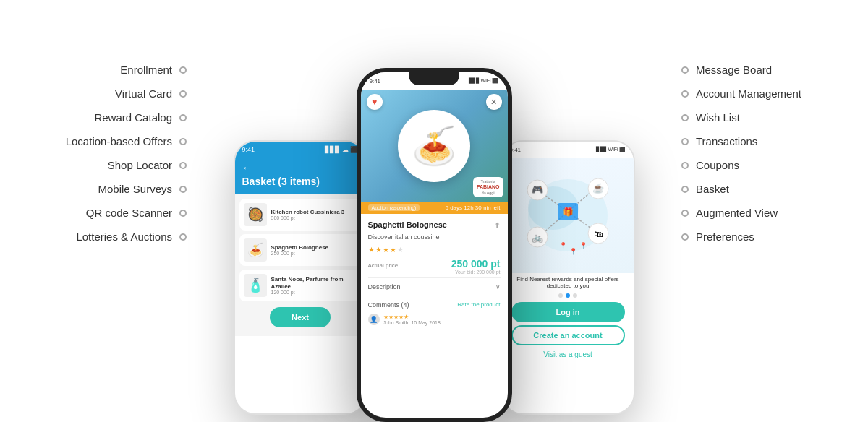 Image resolution: width=868 pixels, height=422 pixels. I want to click on price-row: Actual price: 250 000 pt Your bid: 290 0…, so click(434, 266).